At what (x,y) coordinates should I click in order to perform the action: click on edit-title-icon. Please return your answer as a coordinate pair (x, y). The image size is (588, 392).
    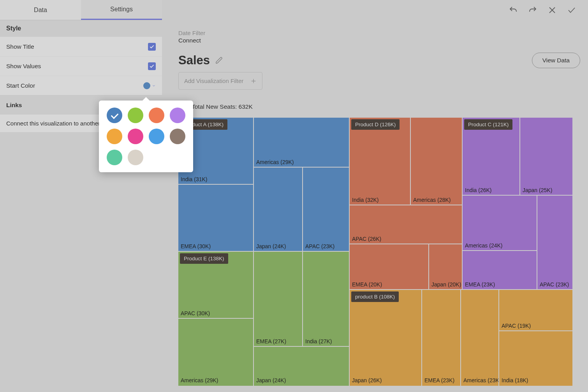
    Looking at the image, I should click on (219, 60).